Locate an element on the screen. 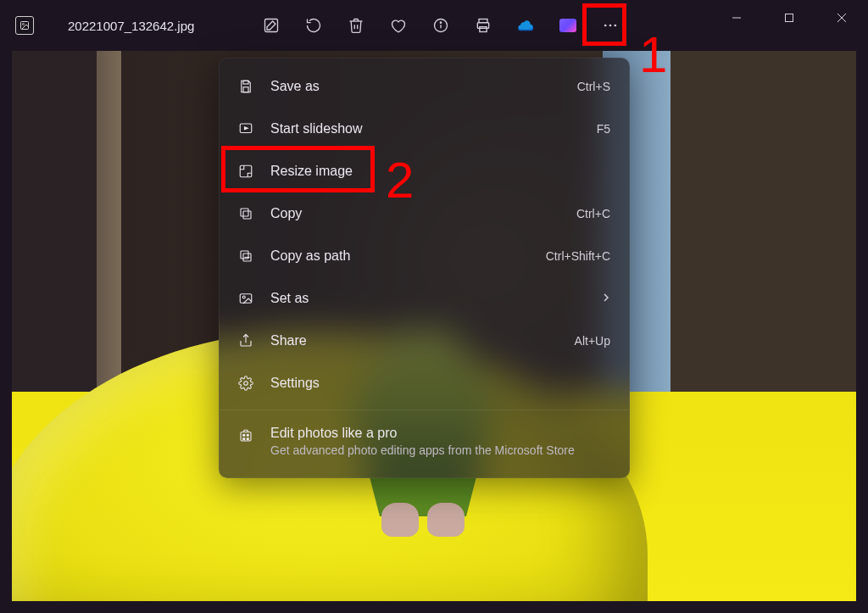 The height and width of the screenshot is (613, 868). promo-title: Edit photos like a pro is located at coordinates (422, 433).